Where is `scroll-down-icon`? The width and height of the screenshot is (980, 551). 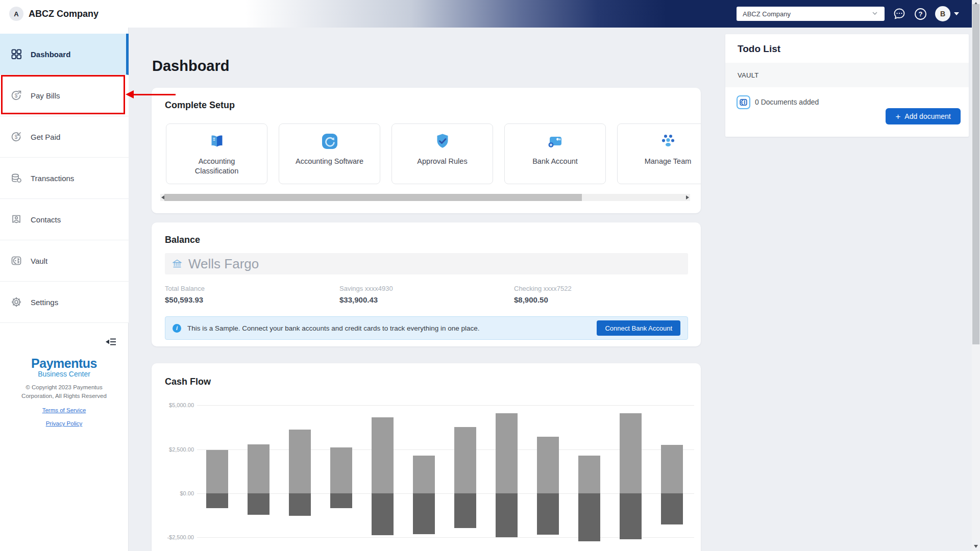
scroll-down-icon is located at coordinates (976, 546).